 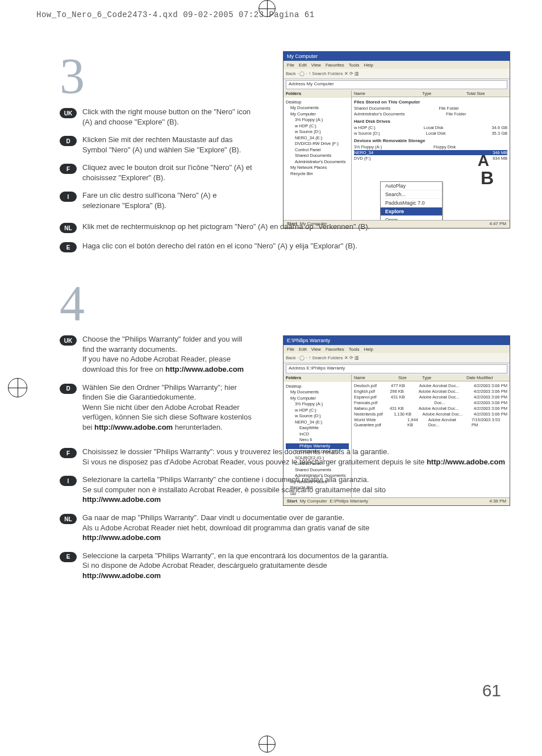 I want to click on step-4-number: 4, so click(x=285, y=304).